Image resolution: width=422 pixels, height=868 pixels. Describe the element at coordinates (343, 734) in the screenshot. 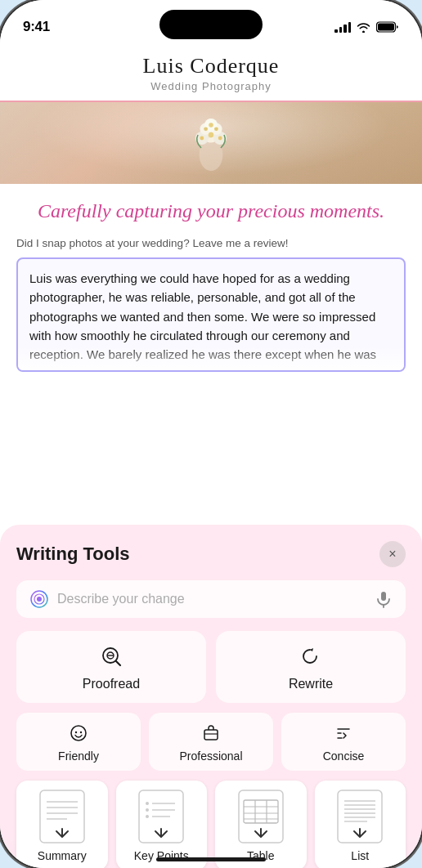

I see `concise-icon` at that location.